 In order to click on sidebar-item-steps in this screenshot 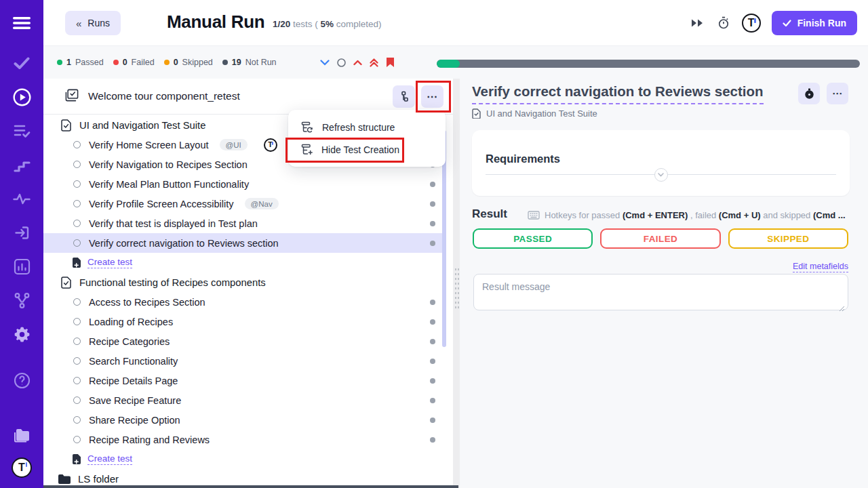, I will do `click(22, 165)`.